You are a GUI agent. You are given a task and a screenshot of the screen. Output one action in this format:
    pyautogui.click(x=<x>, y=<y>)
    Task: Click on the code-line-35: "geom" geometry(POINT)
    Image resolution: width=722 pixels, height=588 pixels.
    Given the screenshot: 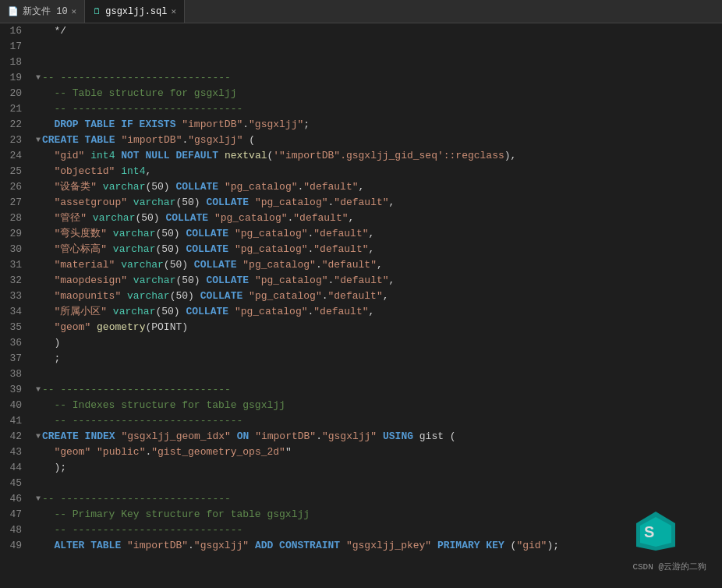 What is the action you would take?
    pyautogui.click(x=379, y=328)
    